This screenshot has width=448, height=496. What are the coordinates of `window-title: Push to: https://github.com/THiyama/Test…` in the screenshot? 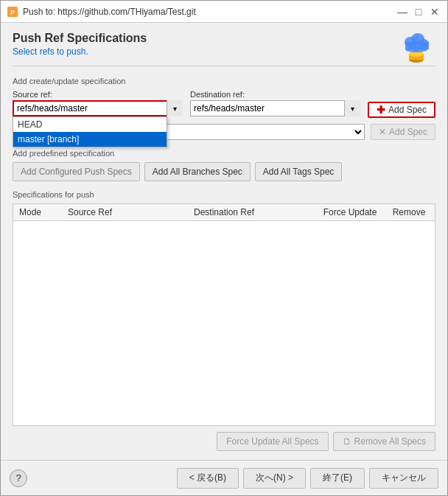 It's located at (109, 12).